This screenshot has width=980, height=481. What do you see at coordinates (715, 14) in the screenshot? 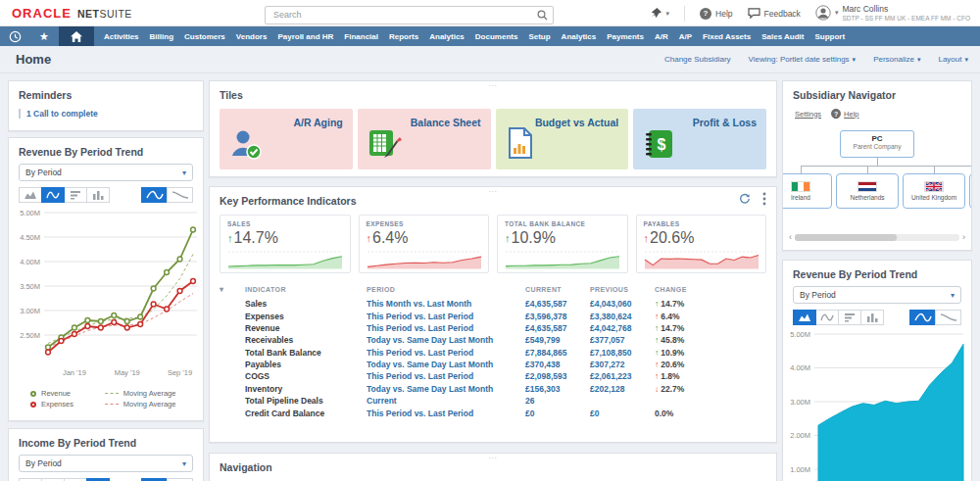
I see `help-button: ? Help` at bounding box center [715, 14].